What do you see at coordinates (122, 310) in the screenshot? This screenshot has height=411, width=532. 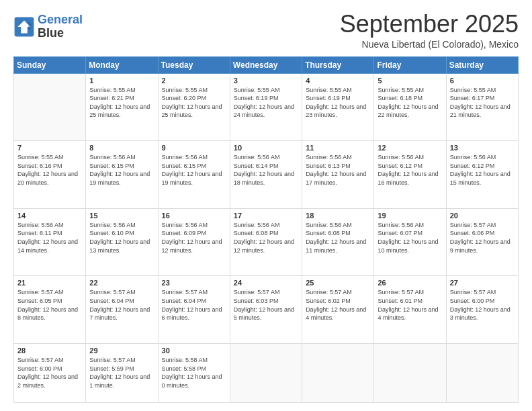 I see `table-row: 22 Sunrise: 5:57 AMSunset: 6:04 PMDaylig…` at bounding box center [122, 310].